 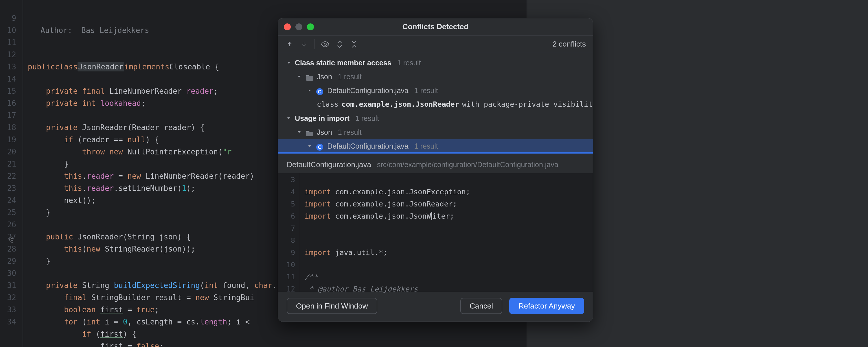 What do you see at coordinates (547, 306) in the screenshot?
I see `refactor-anyway-button: Refactor Anyway` at bounding box center [547, 306].